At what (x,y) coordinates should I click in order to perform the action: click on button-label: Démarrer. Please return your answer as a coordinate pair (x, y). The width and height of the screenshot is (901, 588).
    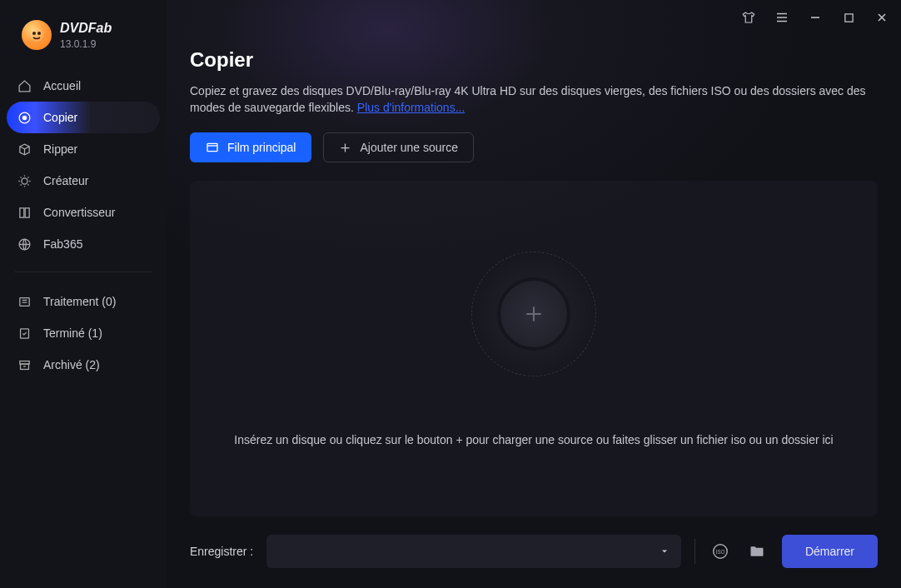
    Looking at the image, I should click on (829, 551).